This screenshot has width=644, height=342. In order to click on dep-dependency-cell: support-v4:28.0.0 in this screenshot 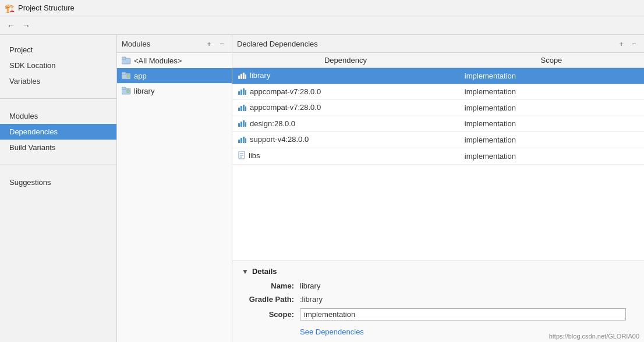, I will do `click(346, 140)`.